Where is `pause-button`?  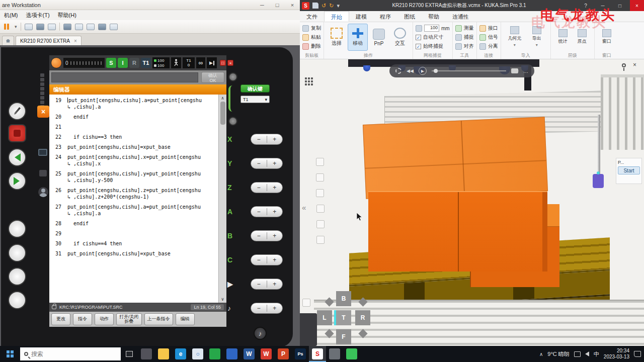
pause-button is located at coordinates (8, 27).